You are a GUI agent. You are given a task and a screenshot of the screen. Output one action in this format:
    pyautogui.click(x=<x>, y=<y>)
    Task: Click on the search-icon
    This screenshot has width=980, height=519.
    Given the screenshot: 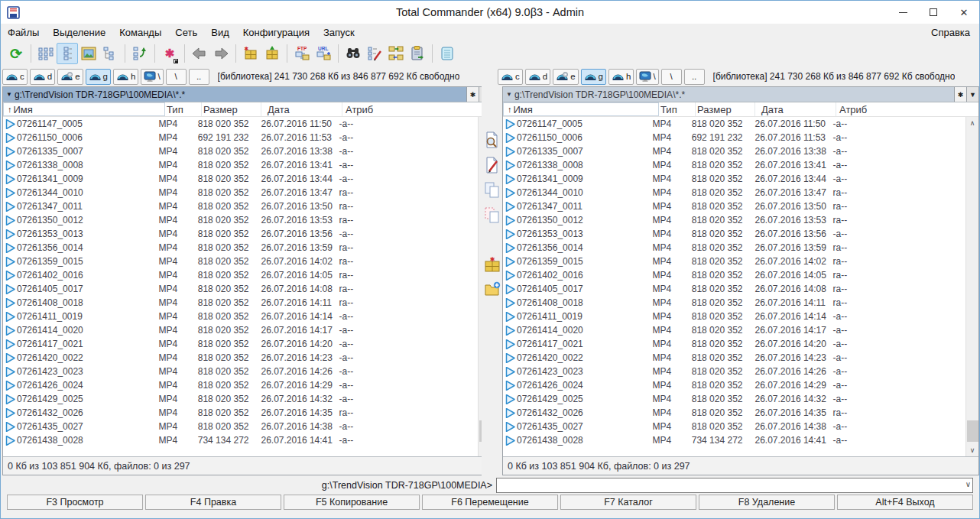 What is the action you would take?
    pyautogui.click(x=353, y=54)
    